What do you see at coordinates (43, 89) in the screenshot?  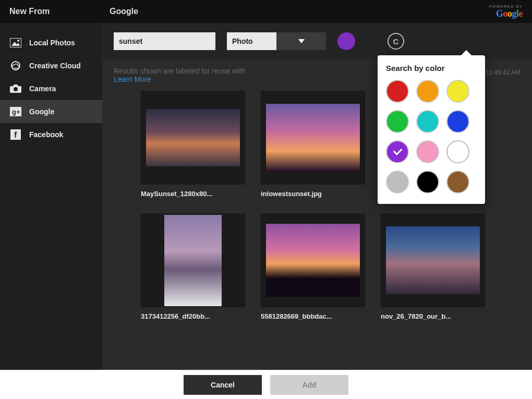 I see `sidebar-item-label: Camera` at bounding box center [43, 89].